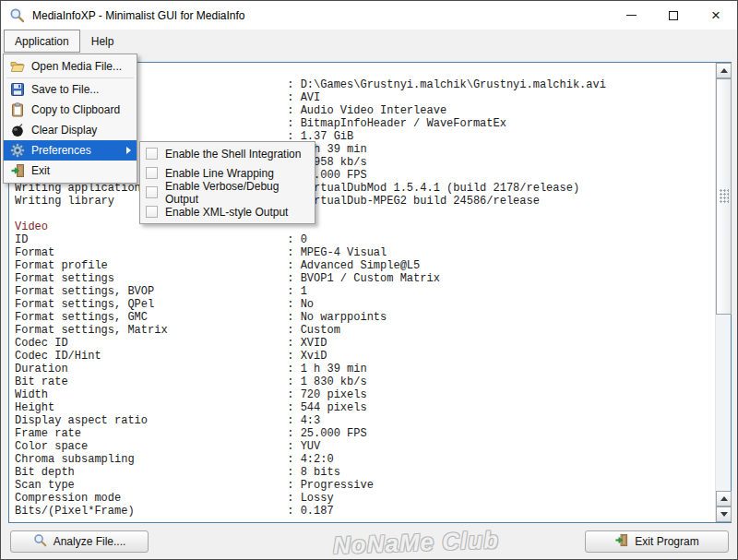 The height and width of the screenshot is (560, 738). I want to click on menubar-item-application: Application, so click(42, 41).